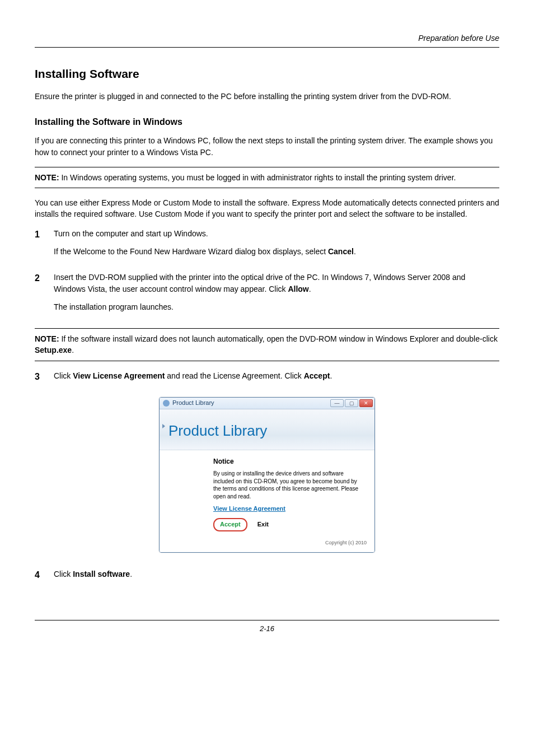  I want to click on view-license-link: View License Agreement, so click(250, 509).